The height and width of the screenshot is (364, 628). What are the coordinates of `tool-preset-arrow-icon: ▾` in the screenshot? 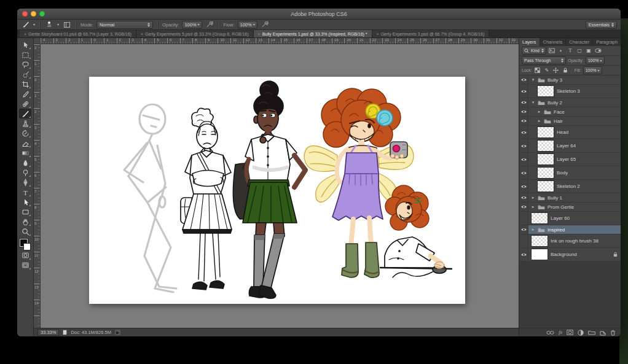 It's located at (34, 25).